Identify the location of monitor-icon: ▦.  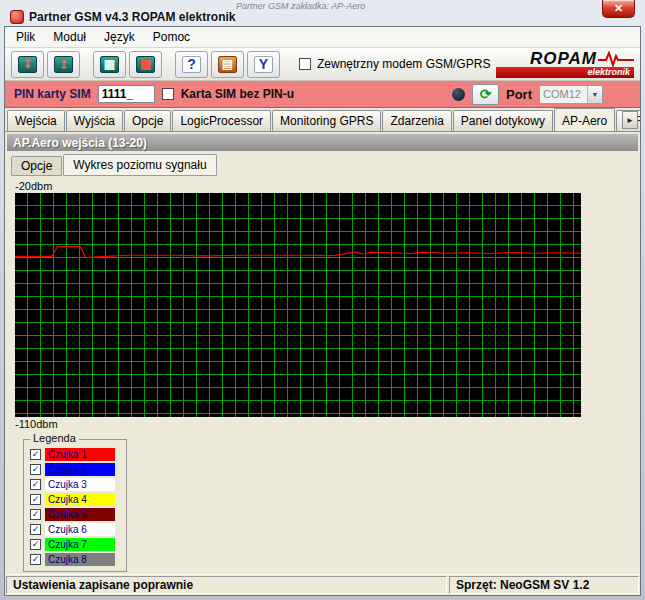
(110, 64).